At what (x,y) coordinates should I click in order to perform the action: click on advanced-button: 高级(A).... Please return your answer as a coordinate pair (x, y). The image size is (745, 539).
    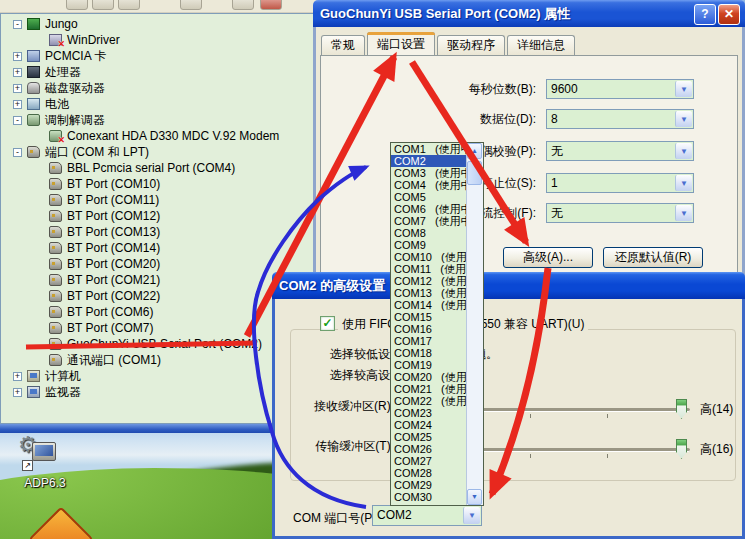
    Looking at the image, I should click on (548, 258).